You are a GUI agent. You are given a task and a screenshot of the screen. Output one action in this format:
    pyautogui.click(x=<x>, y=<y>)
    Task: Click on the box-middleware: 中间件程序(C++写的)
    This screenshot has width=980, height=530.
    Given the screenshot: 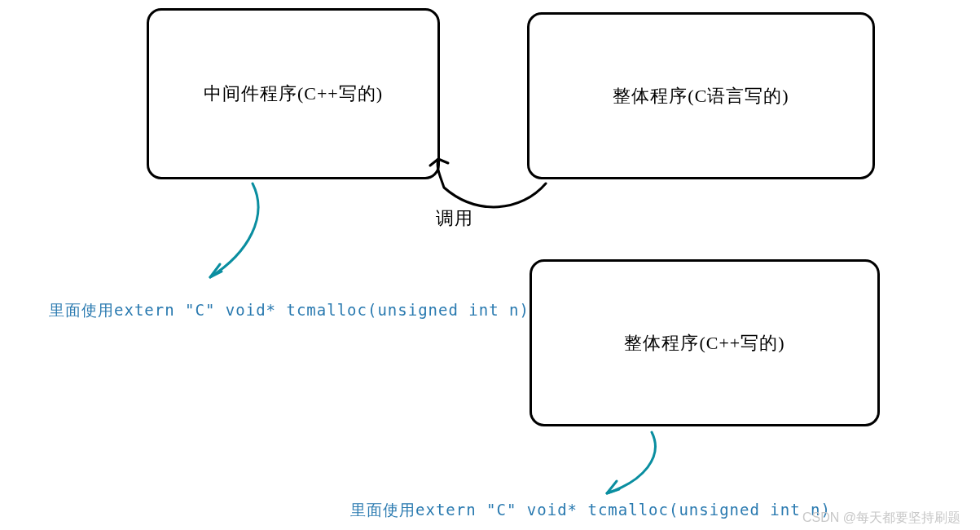 What is the action you would take?
    pyautogui.click(x=293, y=94)
    